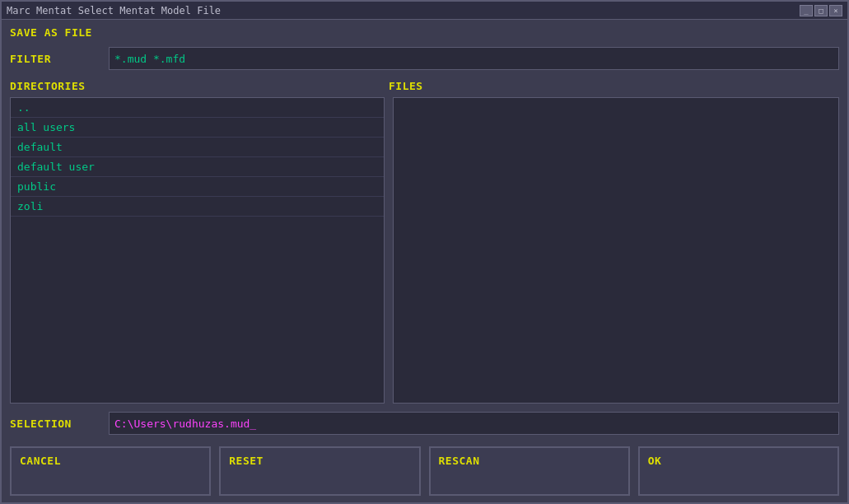 The image size is (849, 504). I want to click on minimize-button: _, so click(806, 11).